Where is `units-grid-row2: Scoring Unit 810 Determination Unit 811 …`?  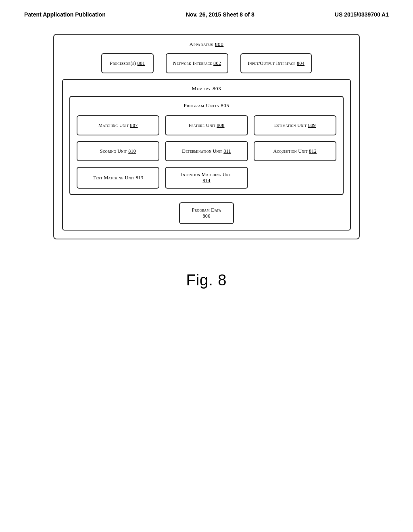
units-grid-row2: Scoring Unit 810 Determination Unit 811 … is located at coordinates (206, 151).